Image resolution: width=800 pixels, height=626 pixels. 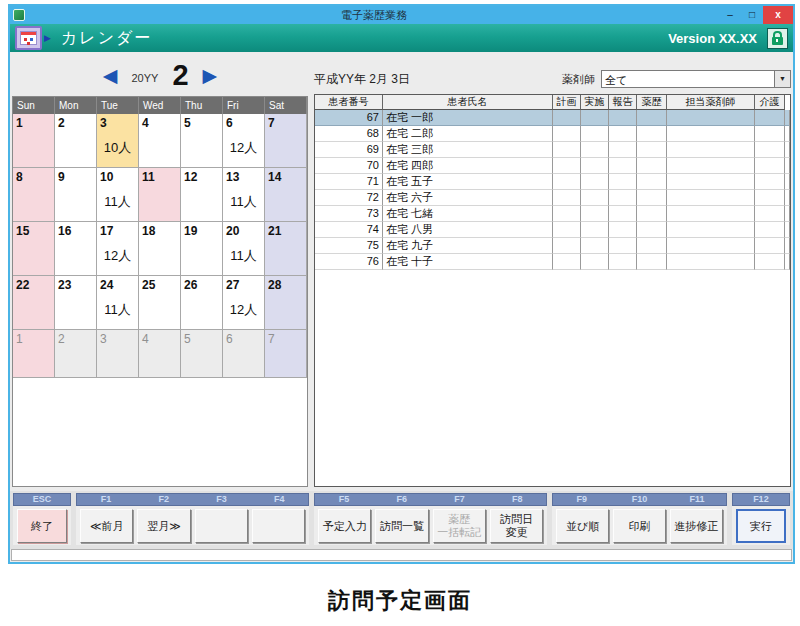 What do you see at coordinates (349, 262) in the screenshot?
I see `patient-number-cell: 76` at bounding box center [349, 262].